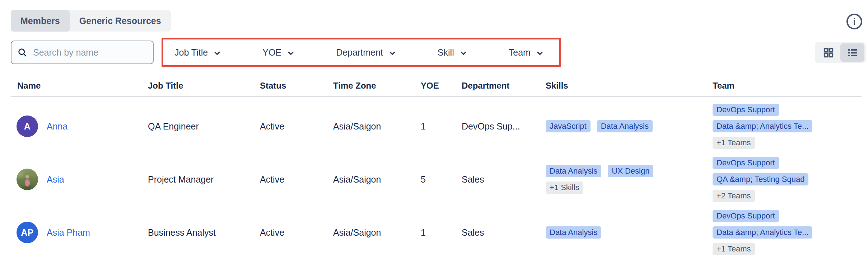  Describe the element at coordinates (204, 86) in the screenshot. I see `column-header-job-title: Job Title` at that location.